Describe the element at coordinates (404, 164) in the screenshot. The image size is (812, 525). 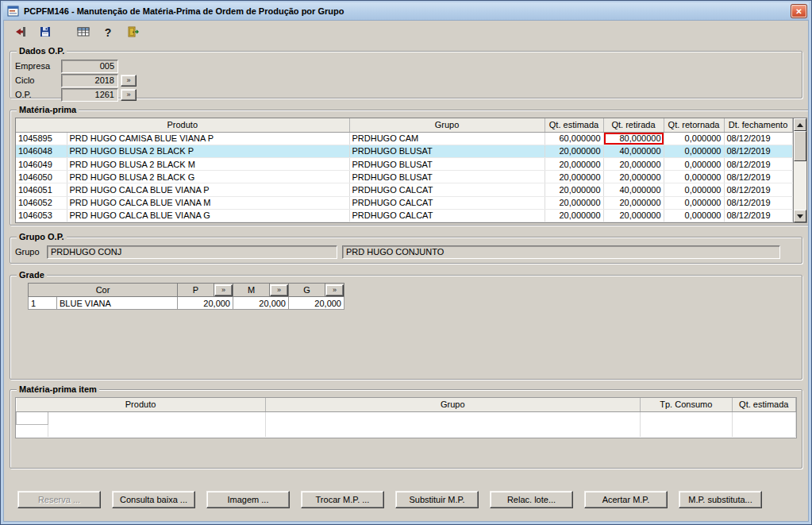
I see `table-row: 1046049 PRD HUGO BLUSA 2 BLACK M PRDHUGO…` at that location.